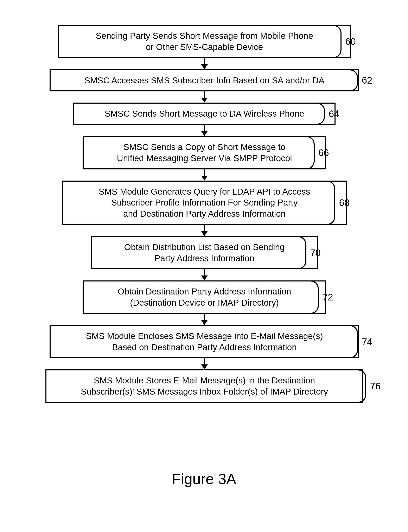 The width and height of the screenshot is (408, 532). What do you see at coordinates (317, 153) in the screenshot?
I see `step-label-wrap: 66` at bounding box center [317, 153].